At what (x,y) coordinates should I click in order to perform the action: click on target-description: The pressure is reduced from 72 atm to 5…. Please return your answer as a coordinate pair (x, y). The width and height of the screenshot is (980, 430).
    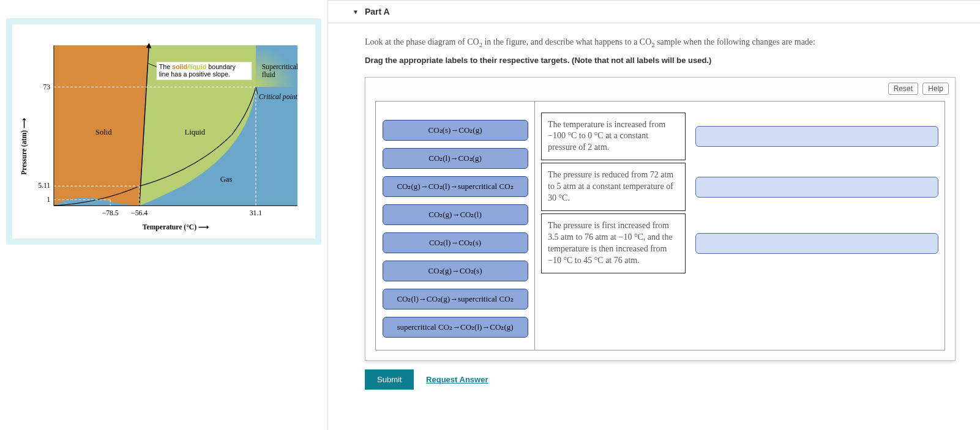
    Looking at the image, I should click on (613, 187).